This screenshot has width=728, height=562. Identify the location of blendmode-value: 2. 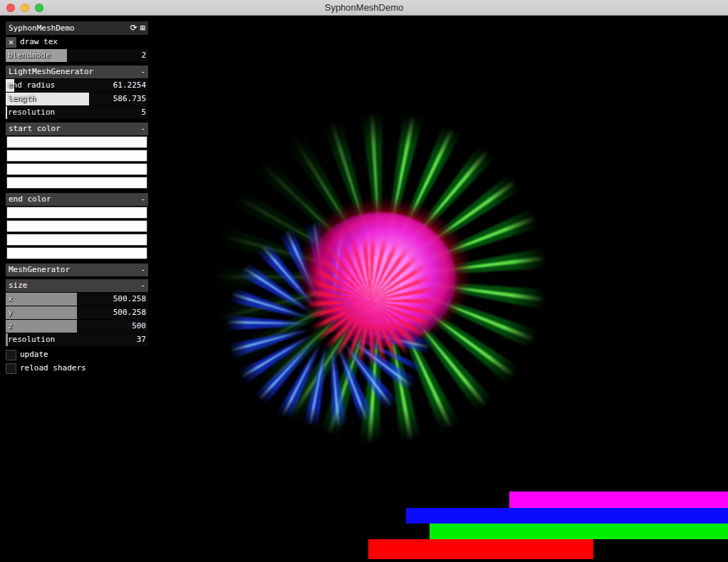
(144, 56).